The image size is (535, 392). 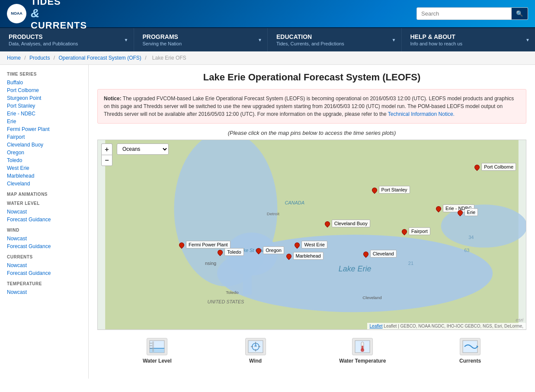 What do you see at coordinates (394, 190) in the screenshot?
I see `pin-label-port-stanley: Port Stanley` at bounding box center [394, 190].